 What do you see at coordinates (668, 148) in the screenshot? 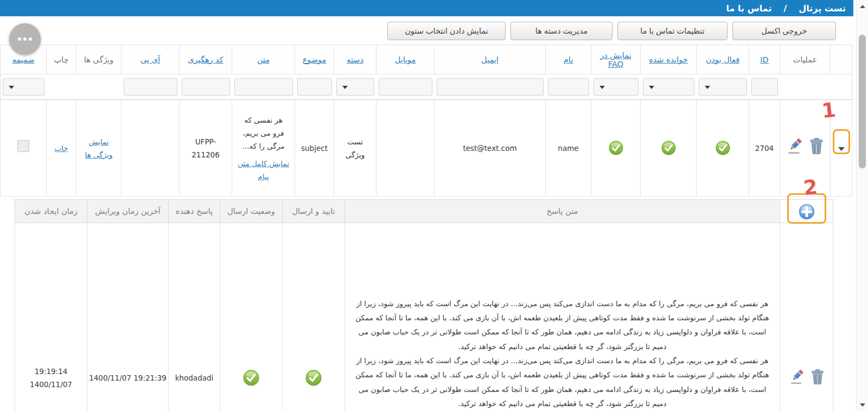
I see `read-check-icon` at bounding box center [668, 148].